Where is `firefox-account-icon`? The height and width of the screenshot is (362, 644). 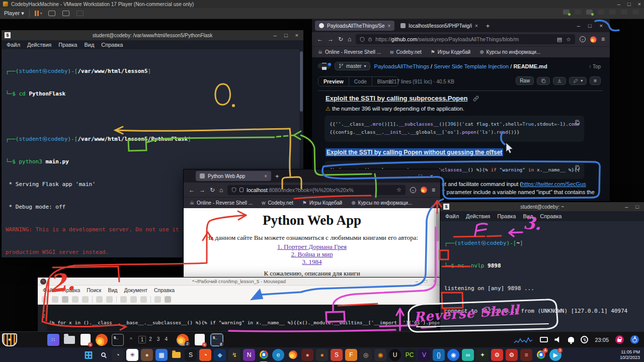 firefox-account-icon is located at coordinates (594, 39).